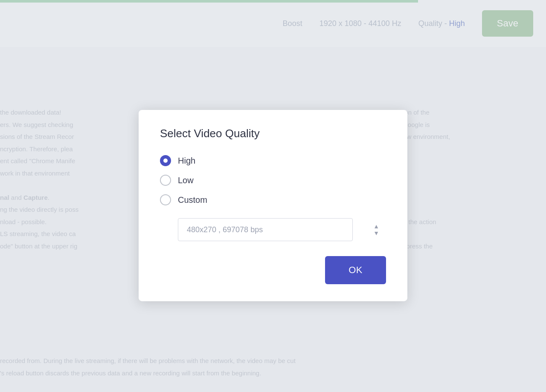 The width and height of the screenshot is (546, 392). Describe the element at coordinates (166, 161) in the screenshot. I see `radio-high-circle` at that location.